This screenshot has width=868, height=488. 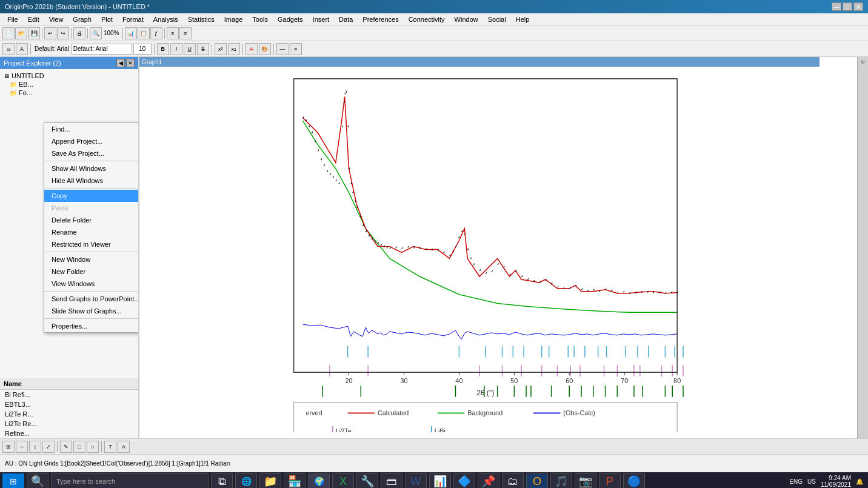 What do you see at coordinates (8, 33) in the screenshot?
I see `new-btn: 📄` at bounding box center [8, 33].